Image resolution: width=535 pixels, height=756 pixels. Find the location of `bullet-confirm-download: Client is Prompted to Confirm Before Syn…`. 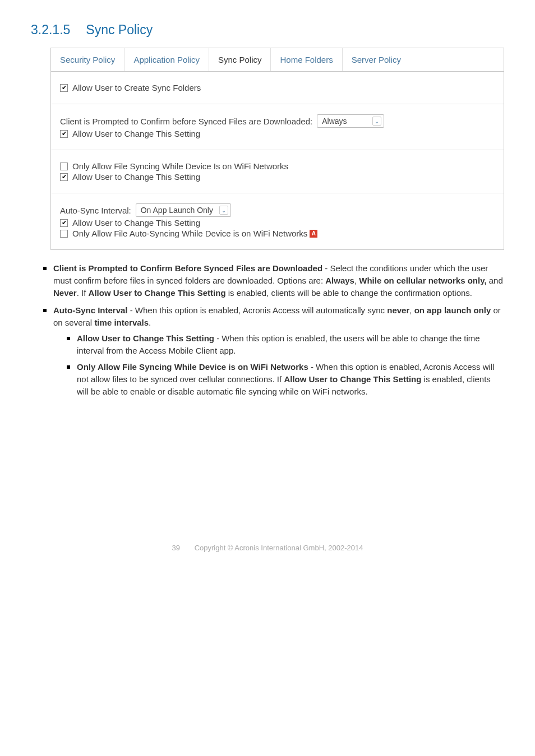

bullet-confirm-download: Client is Prompted to Confirm Before Syn… is located at coordinates (273, 280).